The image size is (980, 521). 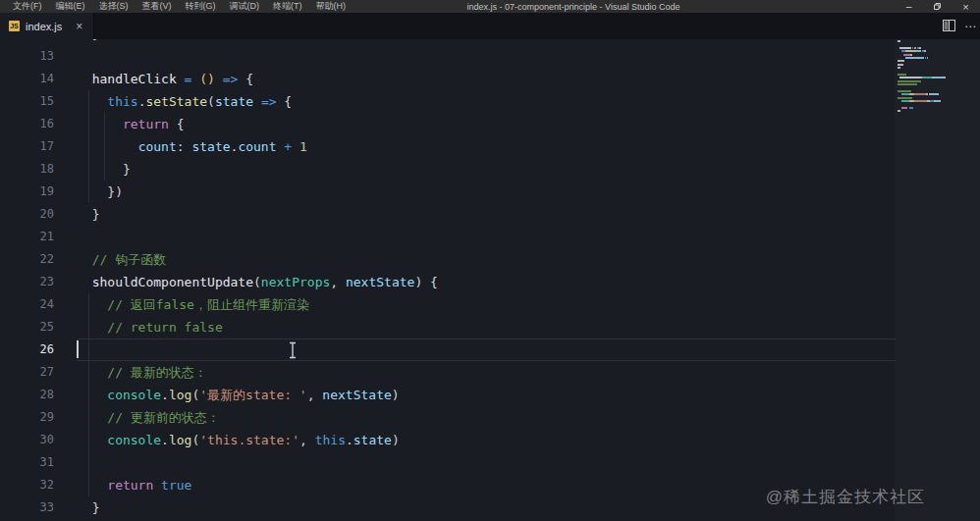 What do you see at coordinates (490, 394) in the screenshot?
I see `code-line: 28 console.log('最新的state: ', nextState)` at bounding box center [490, 394].